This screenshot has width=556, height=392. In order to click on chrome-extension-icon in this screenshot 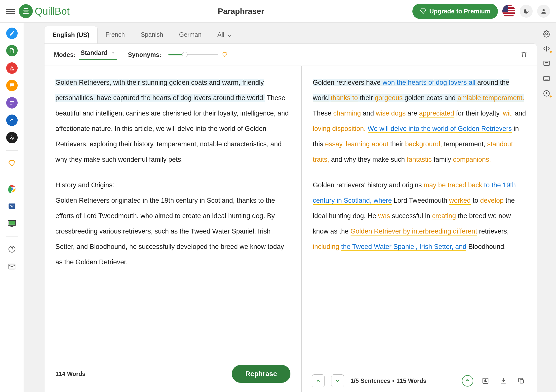, I will do `click(12, 189)`.